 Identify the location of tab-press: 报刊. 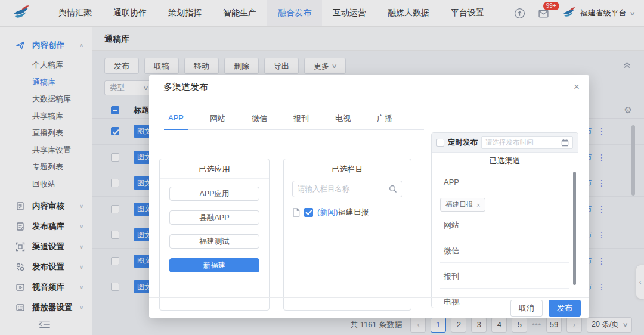
(301, 122).